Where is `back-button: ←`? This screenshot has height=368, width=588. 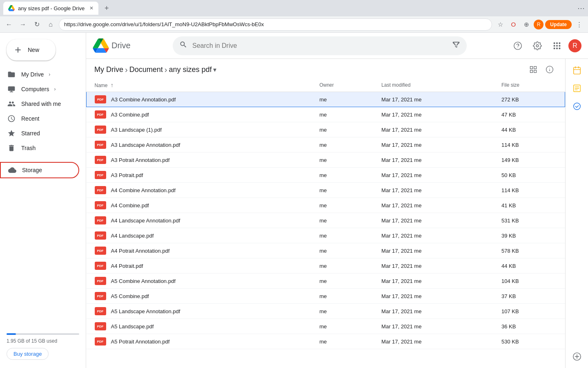 back-button: ← is located at coordinates (9, 25).